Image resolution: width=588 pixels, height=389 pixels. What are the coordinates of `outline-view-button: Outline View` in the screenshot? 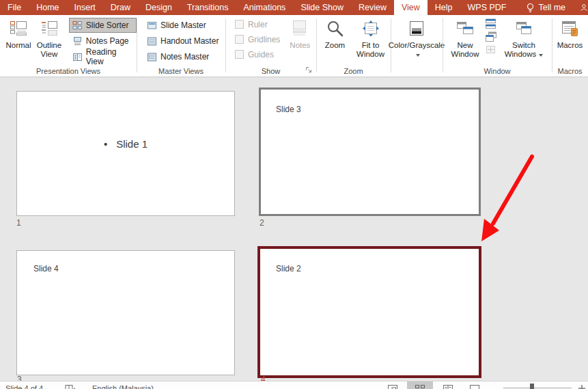 It's located at (49, 38).